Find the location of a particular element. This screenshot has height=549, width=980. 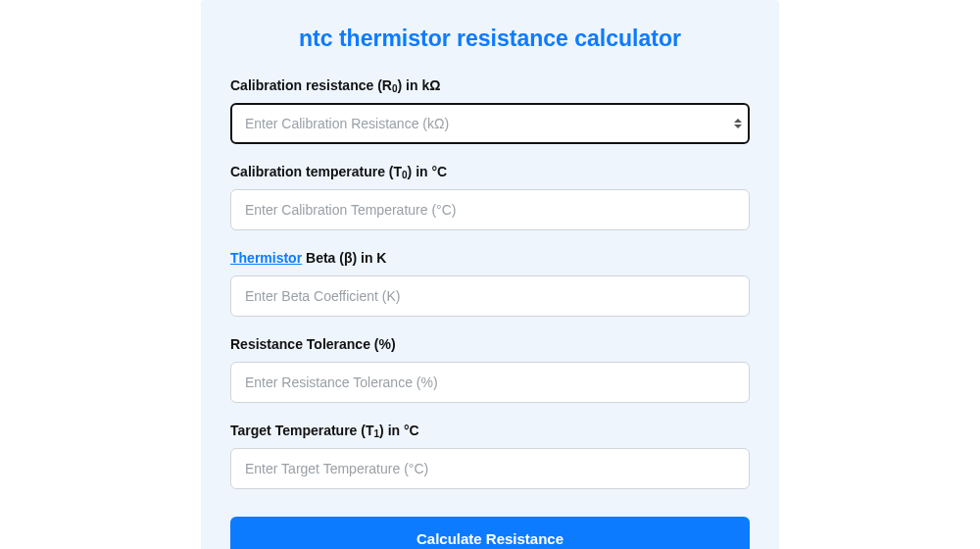

chevron-down-icon is located at coordinates (738, 126).